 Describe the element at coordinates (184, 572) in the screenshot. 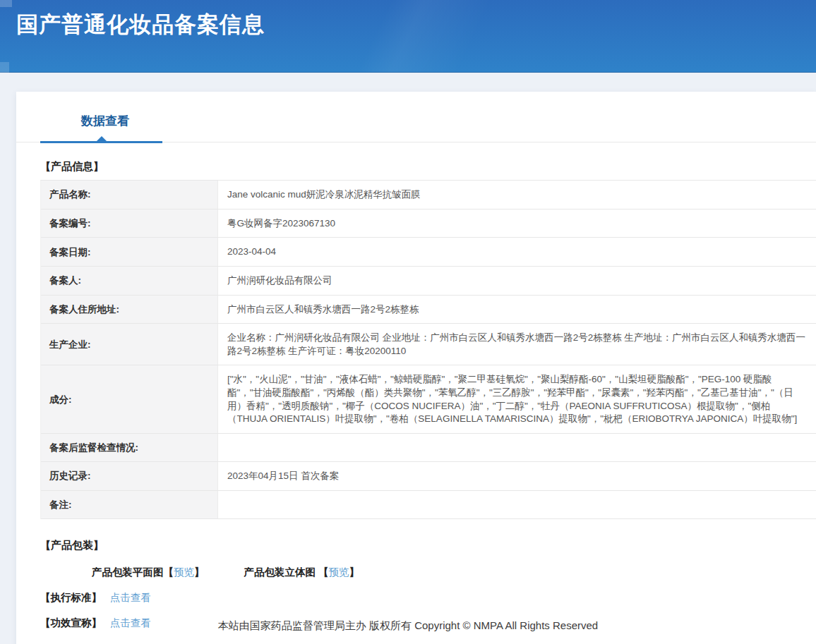

I see `packaging-flat-view-preview-link: 预览` at that location.